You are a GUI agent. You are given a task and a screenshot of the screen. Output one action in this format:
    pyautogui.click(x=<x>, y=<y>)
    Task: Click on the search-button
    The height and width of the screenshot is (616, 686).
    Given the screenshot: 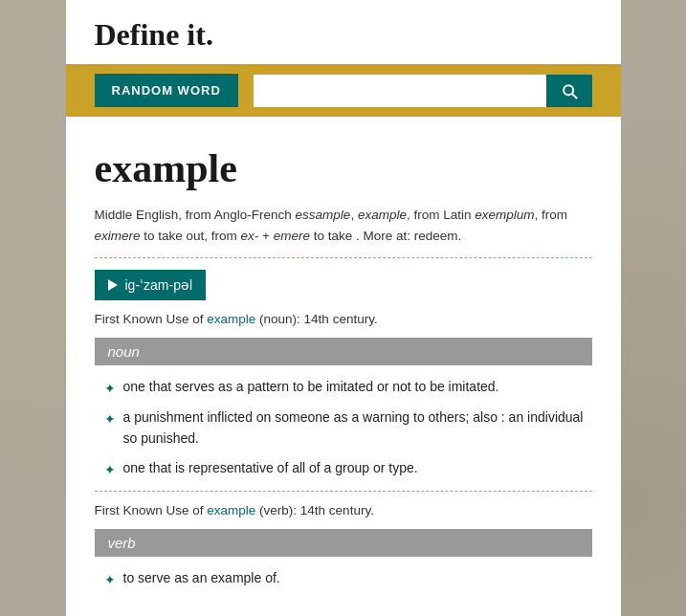 What is the action you would take?
    pyautogui.click(x=569, y=91)
    